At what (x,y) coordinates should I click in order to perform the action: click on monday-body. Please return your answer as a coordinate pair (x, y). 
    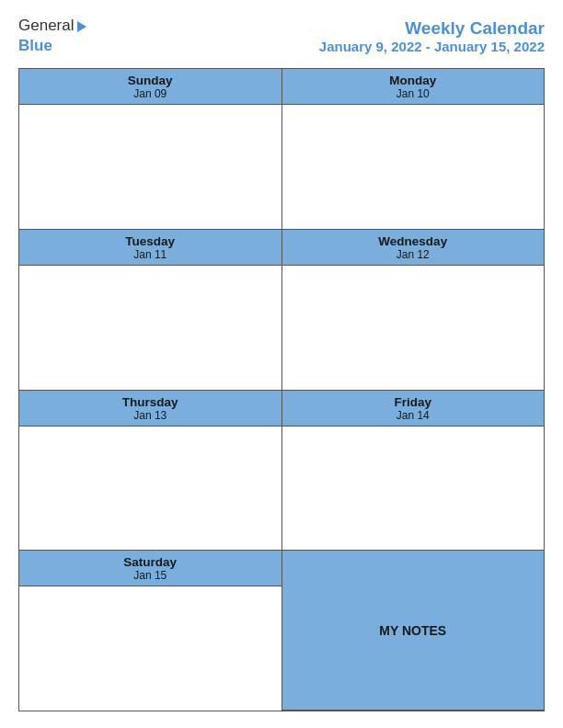
    Looking at the image, I should click on (414, 167).